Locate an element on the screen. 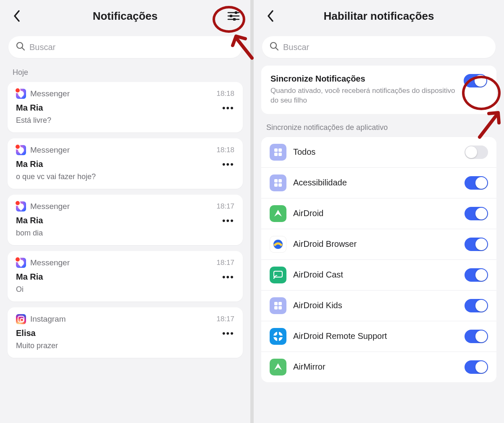 Image resolution: width=504 pixels, height=423 pixels. message-preview: Muito prazer is located at coordinates (125, 346).